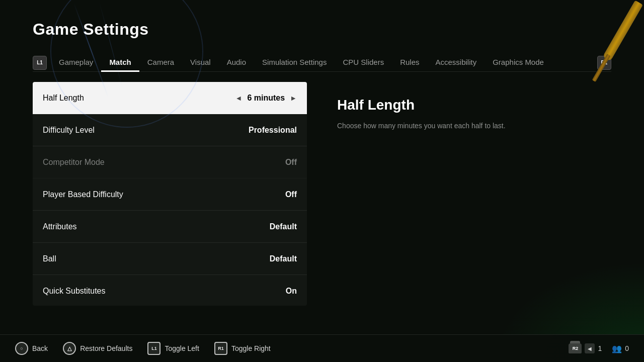 This screenshot has width=644, height=362. I want to click on l1-button-icon: L1, so click(40, 63).